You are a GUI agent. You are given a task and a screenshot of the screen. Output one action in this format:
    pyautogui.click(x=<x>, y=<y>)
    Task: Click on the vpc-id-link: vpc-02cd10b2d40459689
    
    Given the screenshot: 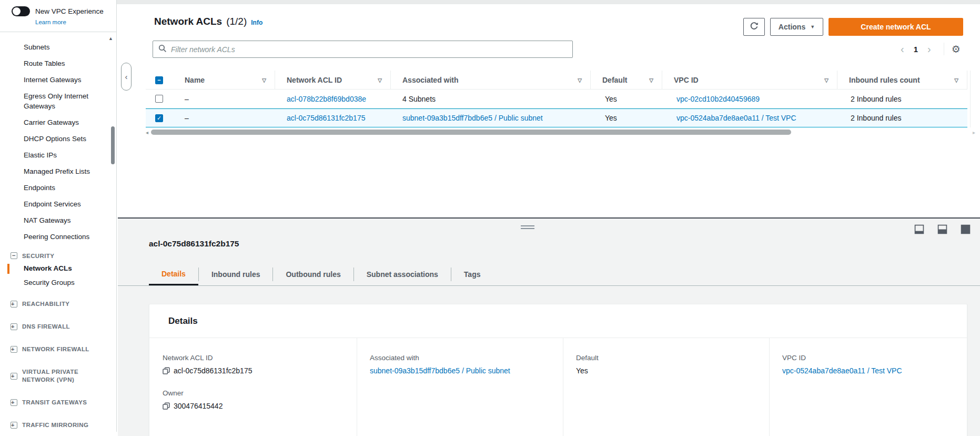 What is the action you would take?
    pyautogui.click(x=718, y=99)
    